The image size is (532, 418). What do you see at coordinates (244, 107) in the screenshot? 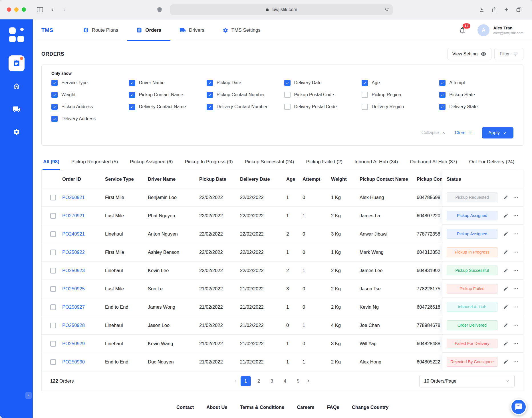
I see `filter-option-delivery-contact-number: Delivery Contact Number` at bounding box center [244, 107].